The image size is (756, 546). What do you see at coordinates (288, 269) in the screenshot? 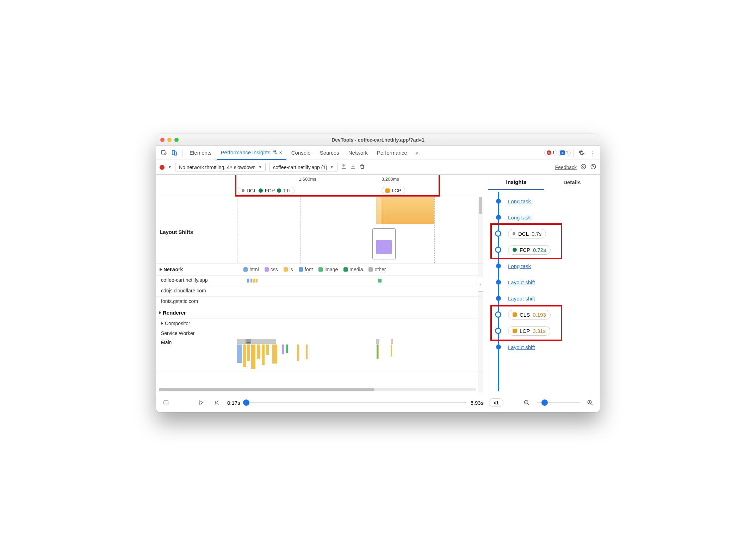
I see `legend-js: js` at bounding box center [288, 269].